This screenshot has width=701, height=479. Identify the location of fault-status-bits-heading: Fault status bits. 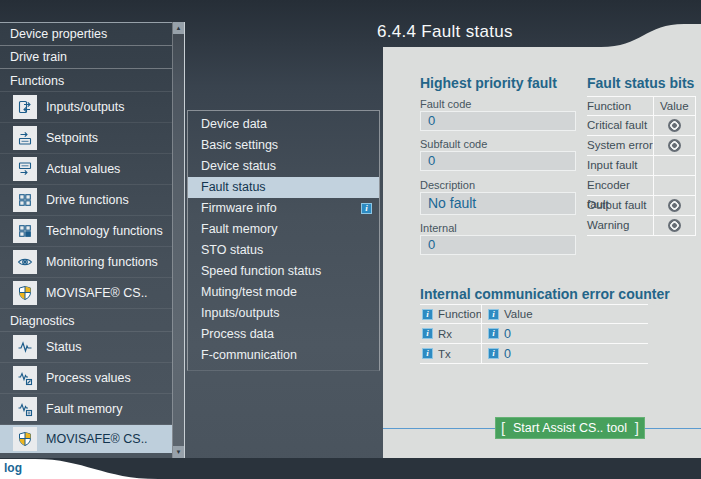
(640, 83).